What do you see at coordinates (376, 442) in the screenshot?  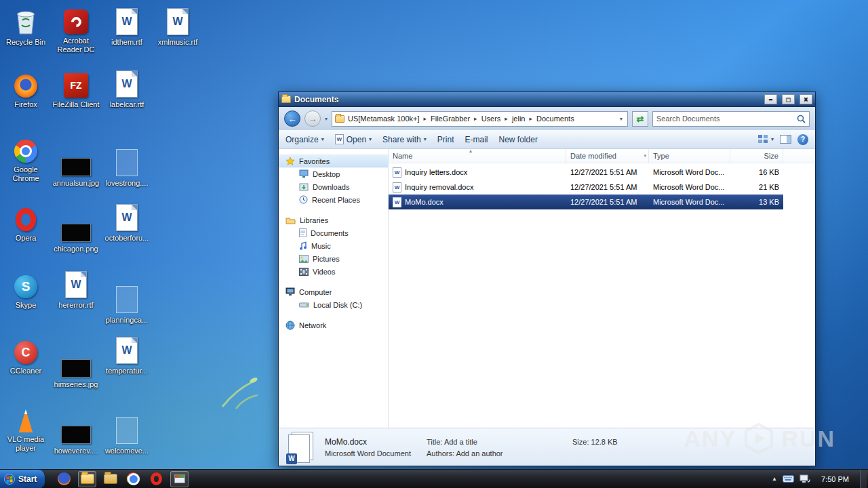 I see `details-file-name: MoMo.docx` at bounding box center [376, 442].